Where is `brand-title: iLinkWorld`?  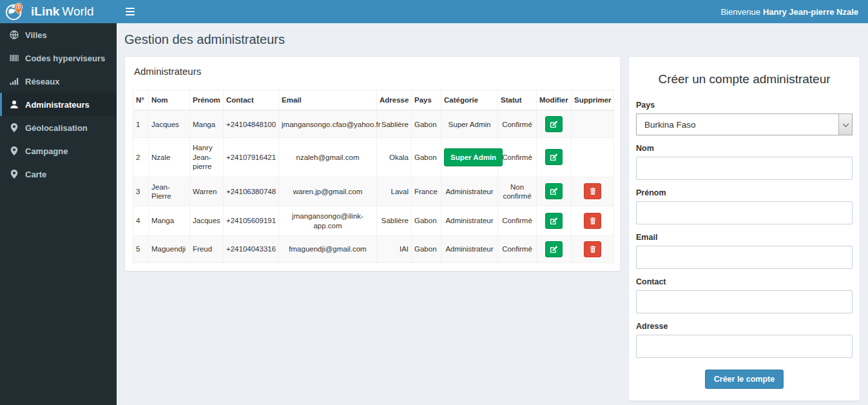
brand-title: iLinkWorld is located at coordinates (63, 12).